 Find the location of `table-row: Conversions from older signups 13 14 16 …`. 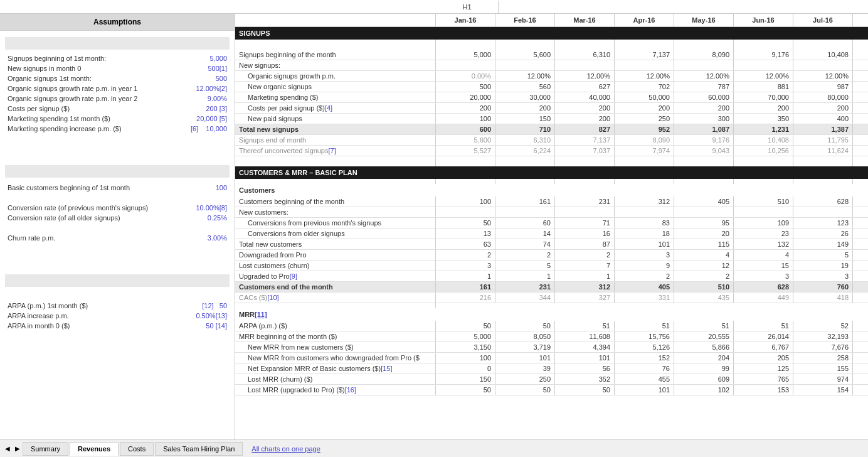

table-row: Conversions from older signups 13 14 16 … is located at coordinates (552, 234).